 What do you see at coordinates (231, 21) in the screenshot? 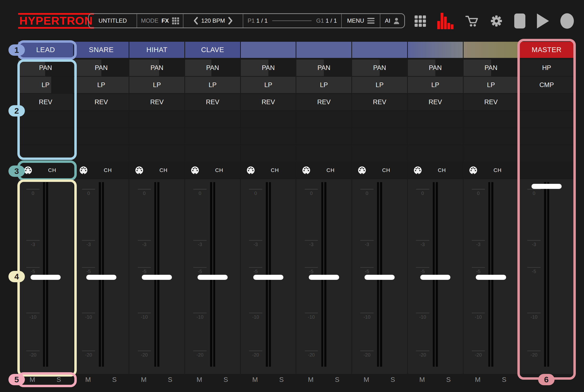
I see `bpm-increase-icon` at bounding box center [231, 21].